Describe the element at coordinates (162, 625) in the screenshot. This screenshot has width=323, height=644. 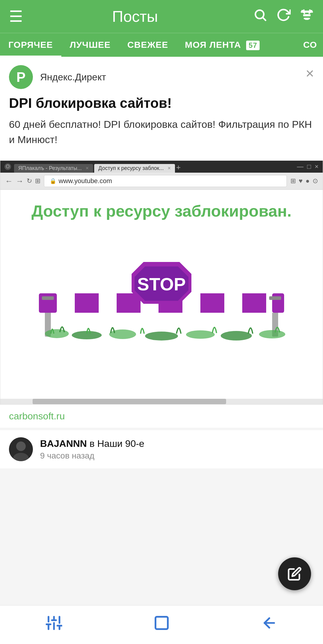
I see `bottom-nav` at that location.